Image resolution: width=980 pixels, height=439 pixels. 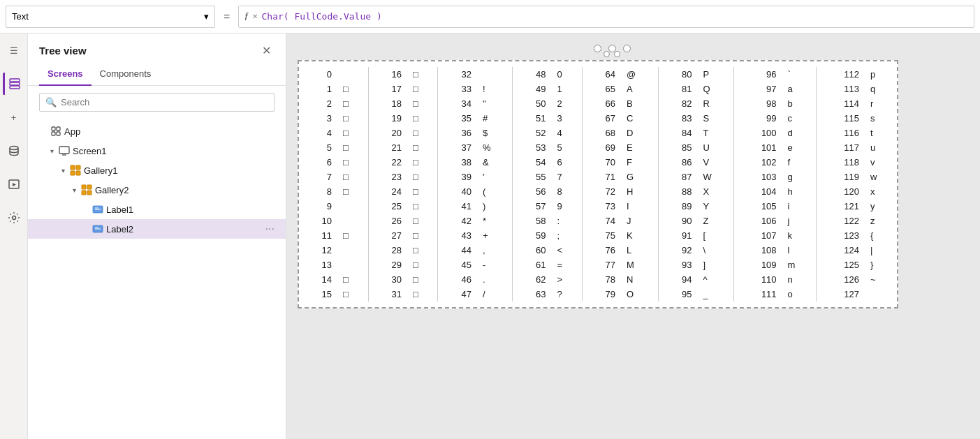 I want to click on tree-close-button: ✕, so click(x=266, y=50).